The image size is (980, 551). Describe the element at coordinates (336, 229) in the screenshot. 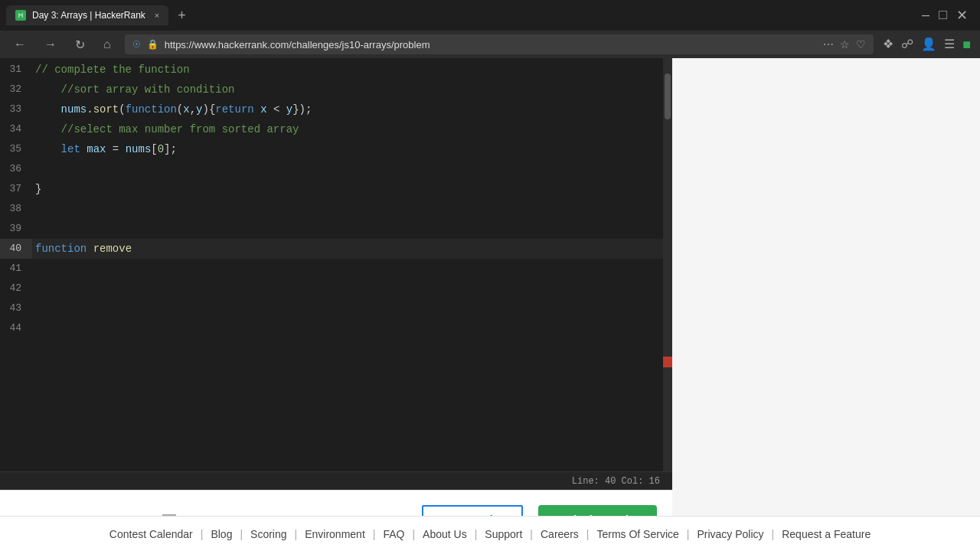

I see `code-line-39: 39` at that location.